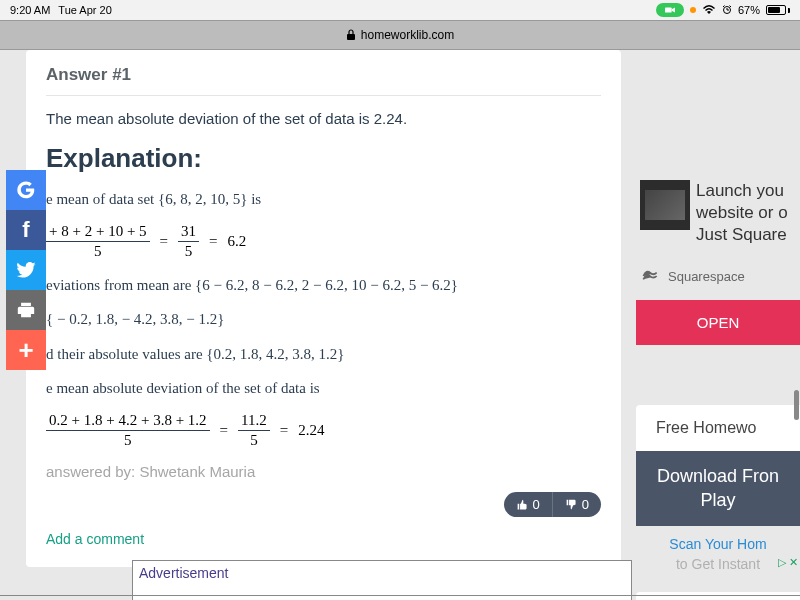 This screenshot has width=800, height=600. Describe the element at coordinates (324, 242) in the screenshot. I see `mean-formula: + 8 + 2 + 10 + 55 = 315 = 6.2` at that location.